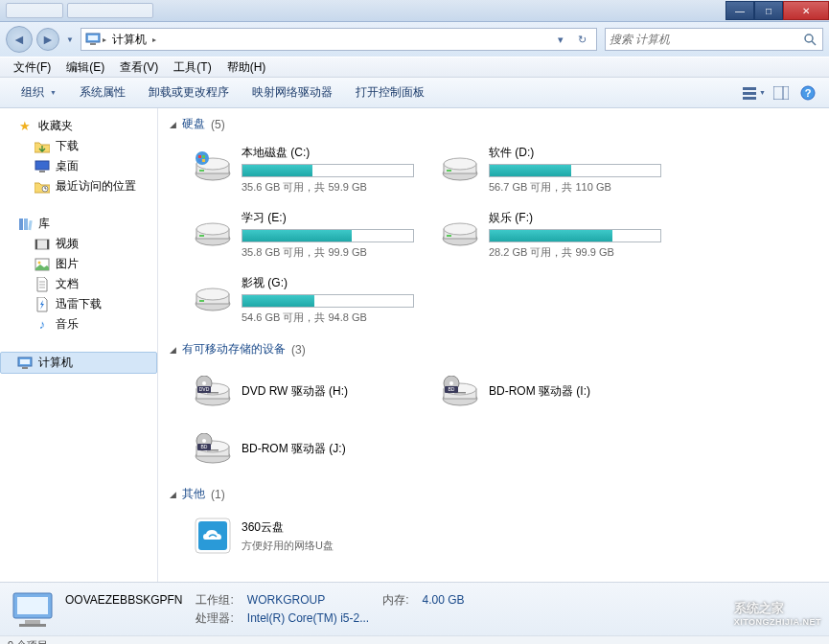 This screenshot has width=829, height=644. Describe the element at coordinates (754, 93) in the screenshot. I see `view-options-button: ▼` at that location.